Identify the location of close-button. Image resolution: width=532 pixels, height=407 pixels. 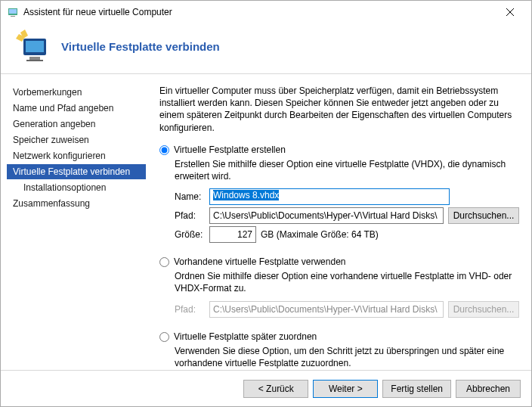
(510, 12).